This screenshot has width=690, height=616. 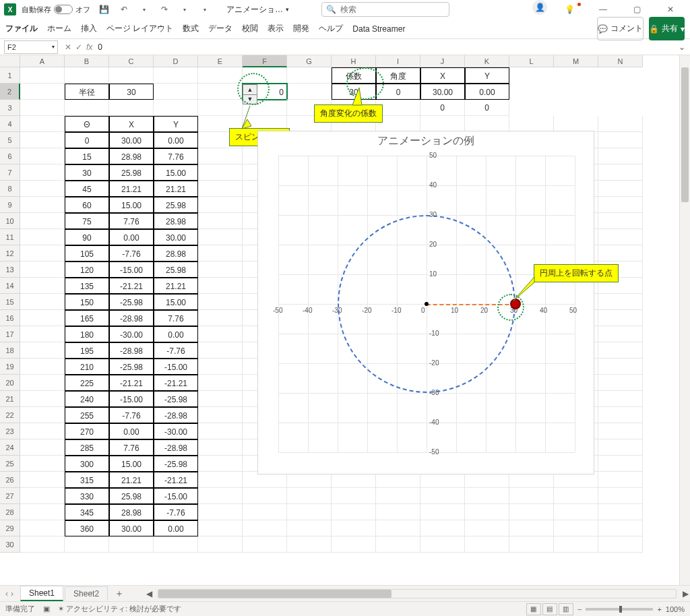 I want to click on name-box: F2 ▾, so click(x=31, y=47).